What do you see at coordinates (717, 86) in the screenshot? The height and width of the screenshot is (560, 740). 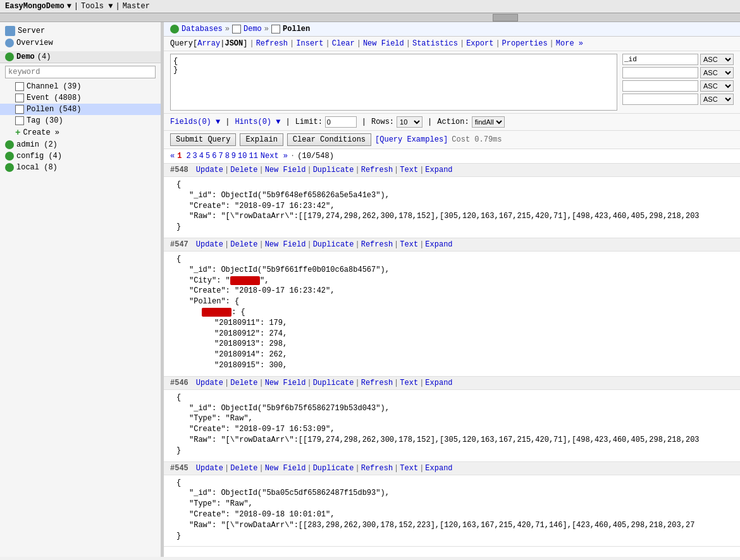 I see `sort-order-select-2: ASC DESC` at bounding box center [717, 86].